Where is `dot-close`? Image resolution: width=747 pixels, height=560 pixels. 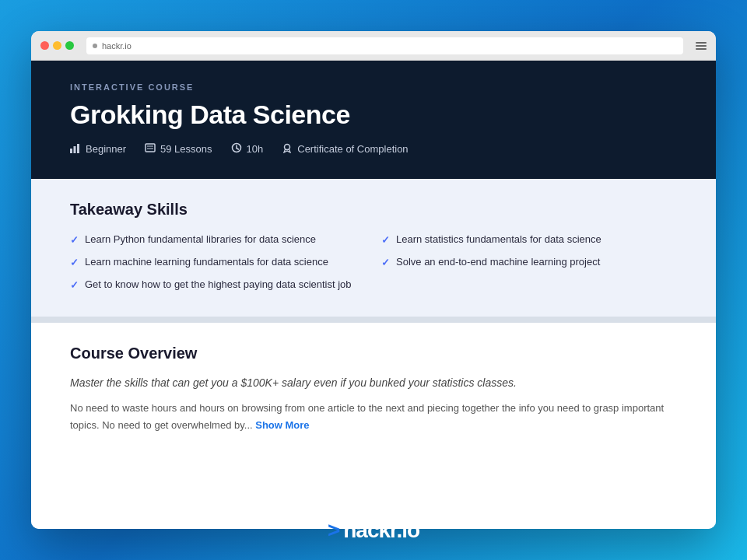
dot-close is located at coordinates (45, 45).